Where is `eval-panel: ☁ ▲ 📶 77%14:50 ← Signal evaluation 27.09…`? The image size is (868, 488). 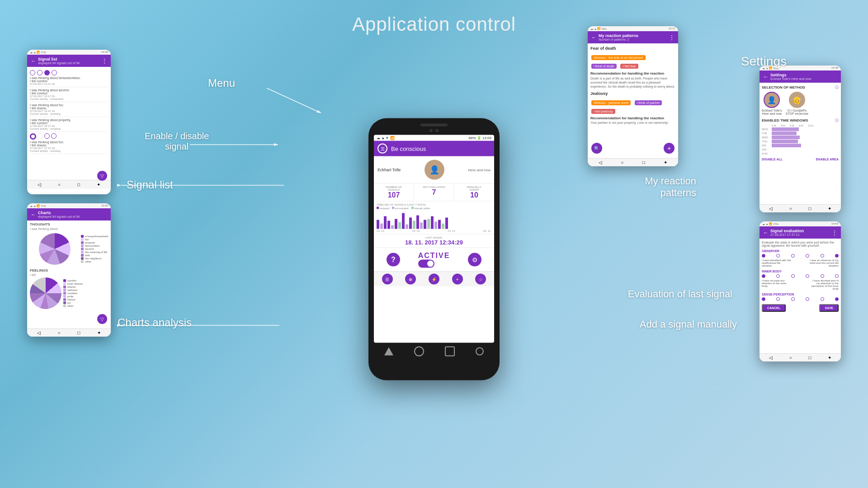
eval-panel: ☁ ▲ 📶 77%14:50 ← Signal evaluation 27.09… is located at coordinates (800, 291).